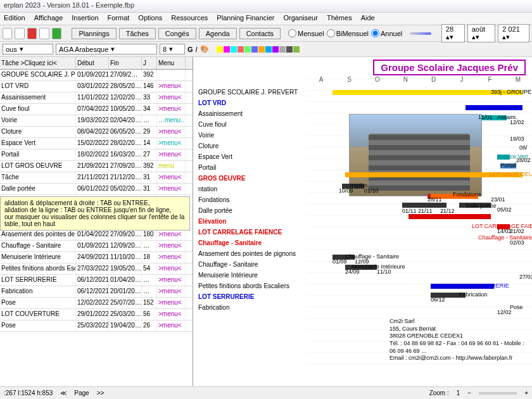  I want to click on table-row: Petites finitions abords Escaliers27/03/…, so click(96, 269).